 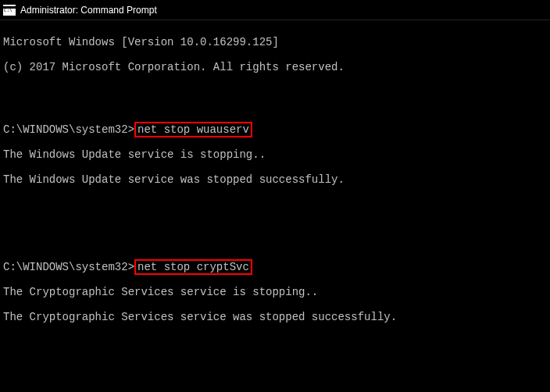 What do you see at coordinates (194, 267) in the screenshot?
I see `highlighted-command: net stop cryptSvc` at bounding box center [194, 267].